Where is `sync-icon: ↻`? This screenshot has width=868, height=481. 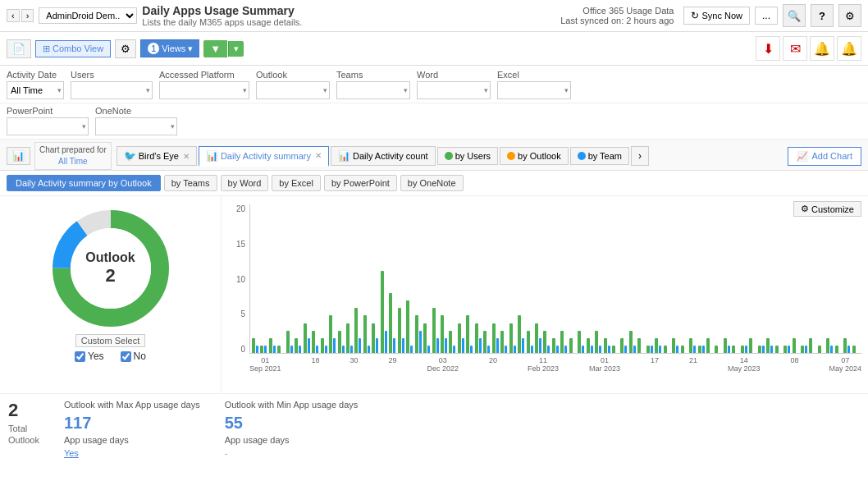 sync-icon: ↻ is located at coordinates (695, 16).